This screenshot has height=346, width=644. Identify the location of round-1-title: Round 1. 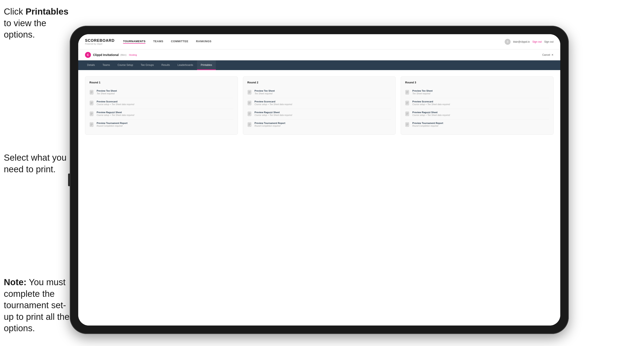
(162, 82).